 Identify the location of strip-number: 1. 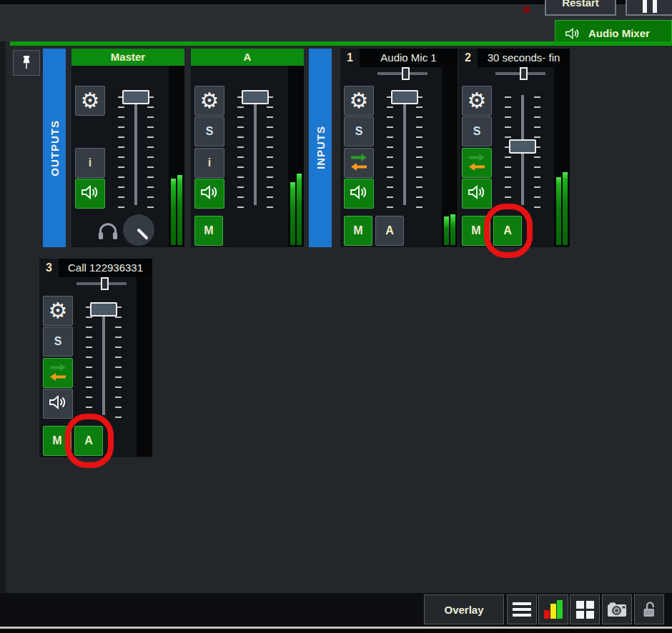
(350, 58).